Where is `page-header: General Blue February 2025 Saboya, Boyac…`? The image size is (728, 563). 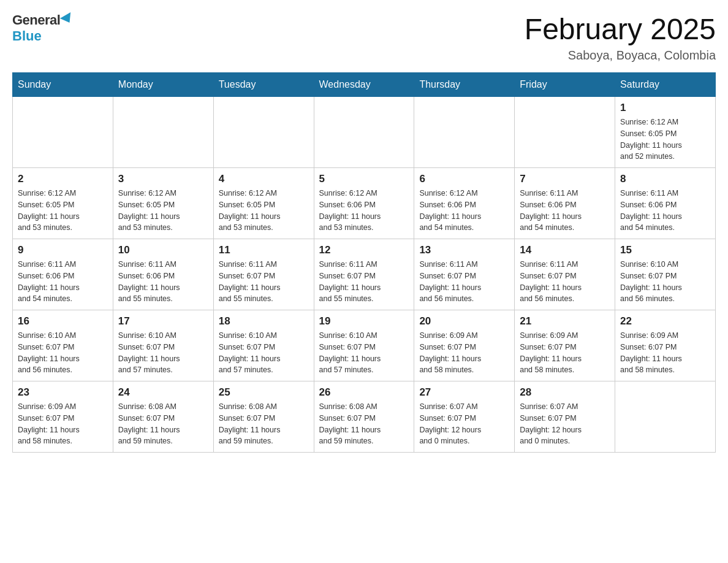 page-header: General Blue February 2025 Saboya, Boyac… is located at coordinates (364, 37).